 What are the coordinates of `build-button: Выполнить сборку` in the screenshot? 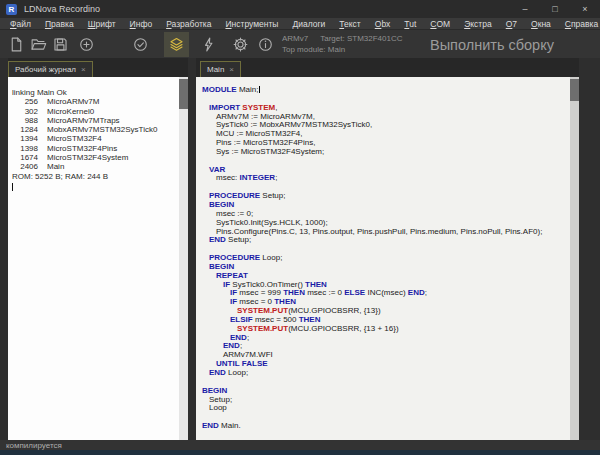 It's located at (492, 45).